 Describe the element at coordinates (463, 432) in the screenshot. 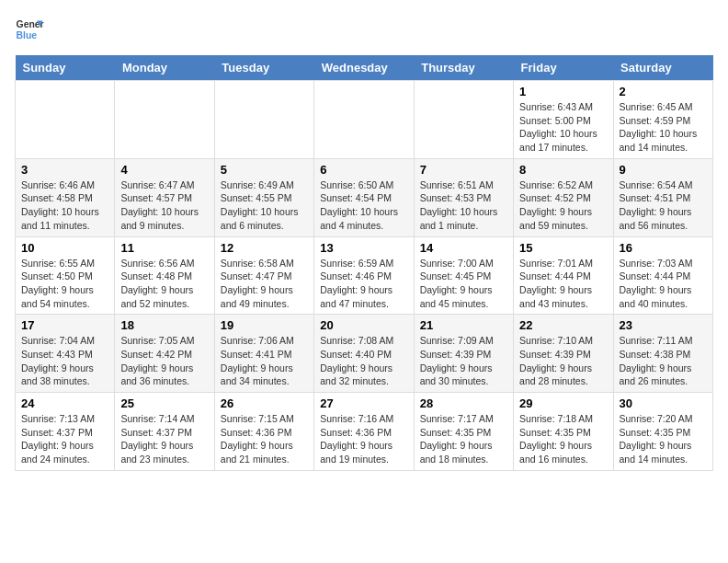

I see `calendar-cell: 28Sunrise: 7:17 AM Sunset: 4:35 PM Dayli…` at that location.